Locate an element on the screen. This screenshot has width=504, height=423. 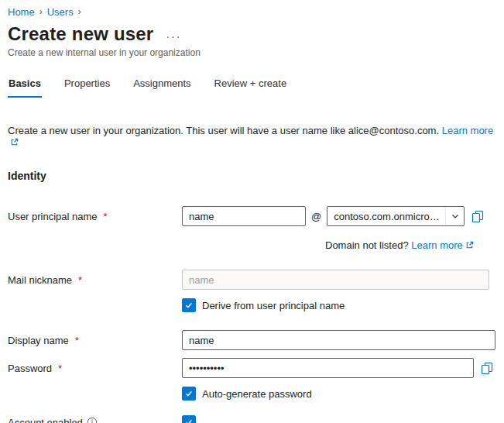
page-subtitle: Create a new internal user in your organ… is located at coordinates (252, 53).